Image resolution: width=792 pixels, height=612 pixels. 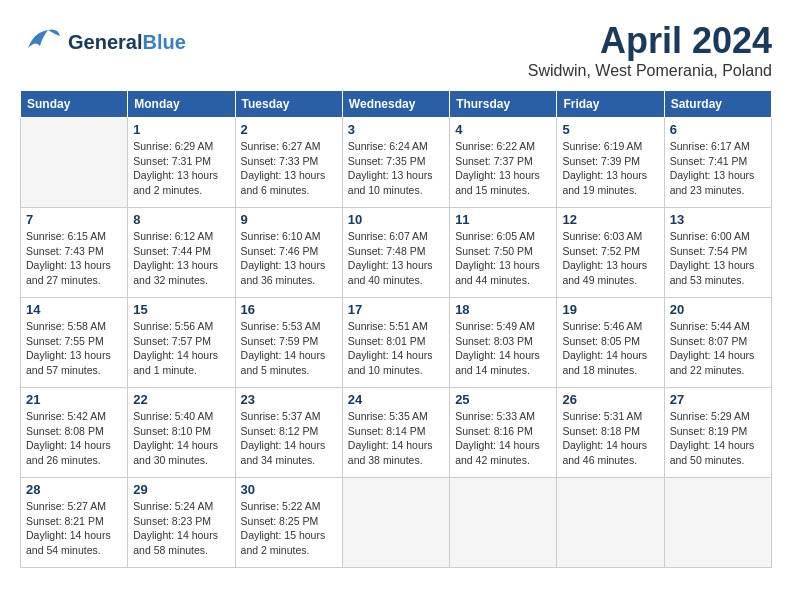 I want to click on day-info: Sunrise: 5:31 AMSunset: 8:18 PMDaylight:…, so click(x=610, y=438).